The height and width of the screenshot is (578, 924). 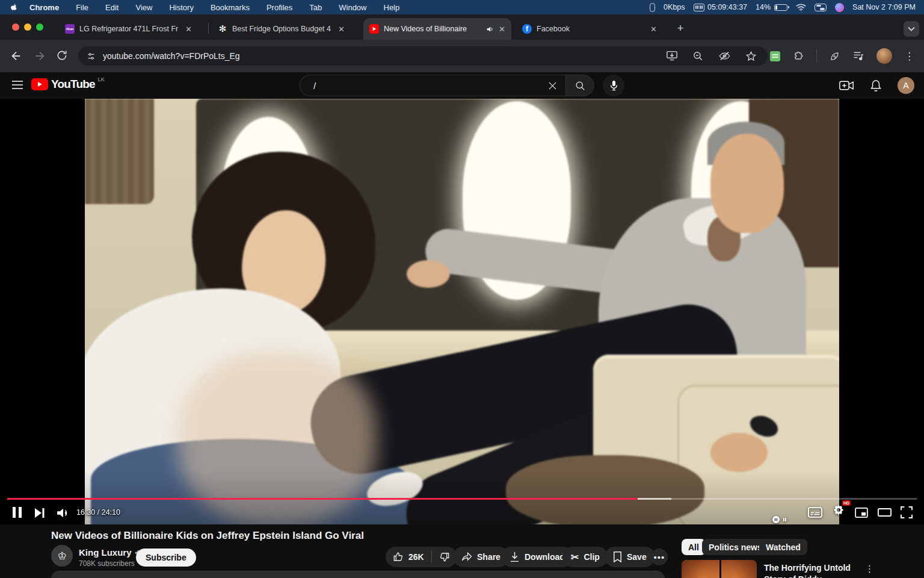 What do you see at coordinates (515, 557) in the screenshot?
I see `download-icon` at bounding box center [515, 557].